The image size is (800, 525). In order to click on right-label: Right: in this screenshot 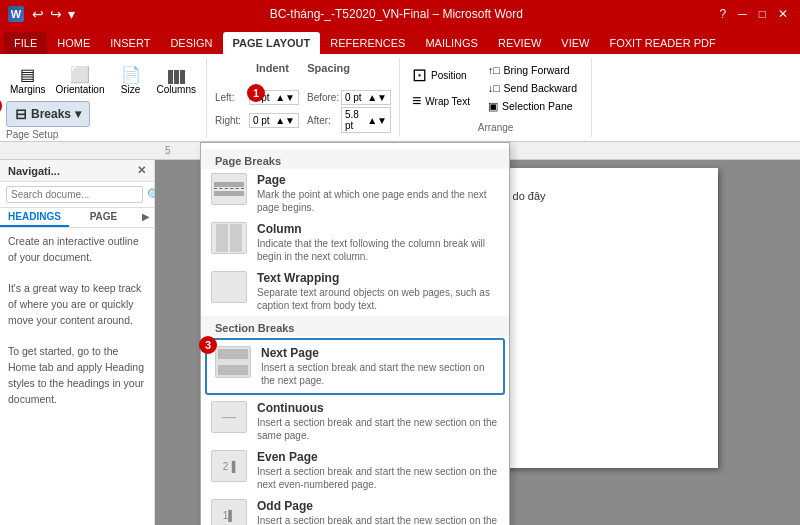, I will do `click(230, 120)`.